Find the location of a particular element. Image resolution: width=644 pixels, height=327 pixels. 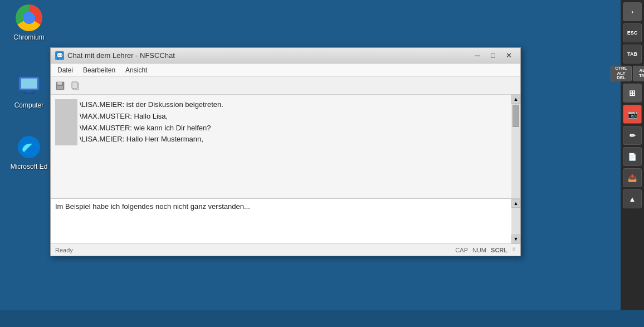

window-title: Chat mit dem Lehrer - NFSCChat is located at coordinates (269, 56).